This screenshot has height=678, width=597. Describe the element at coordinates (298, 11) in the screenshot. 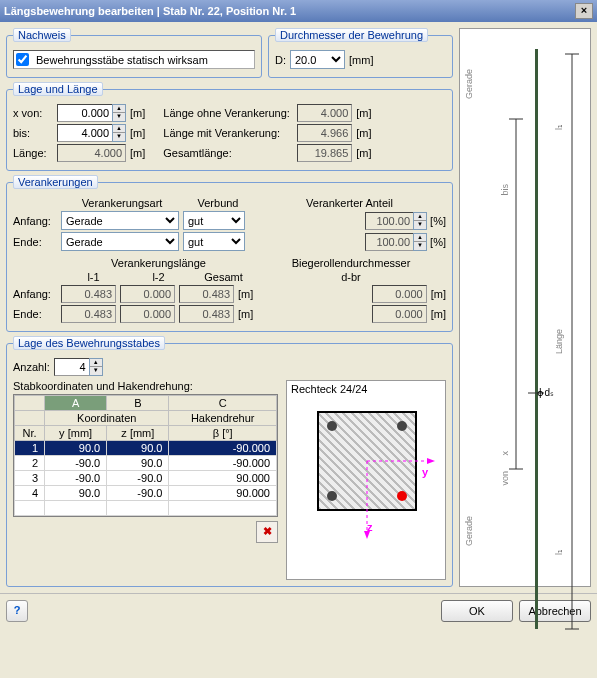

I see `titlebar: Längsbewehrung bearbeiten | Stab Nr. 22,…` at that location.